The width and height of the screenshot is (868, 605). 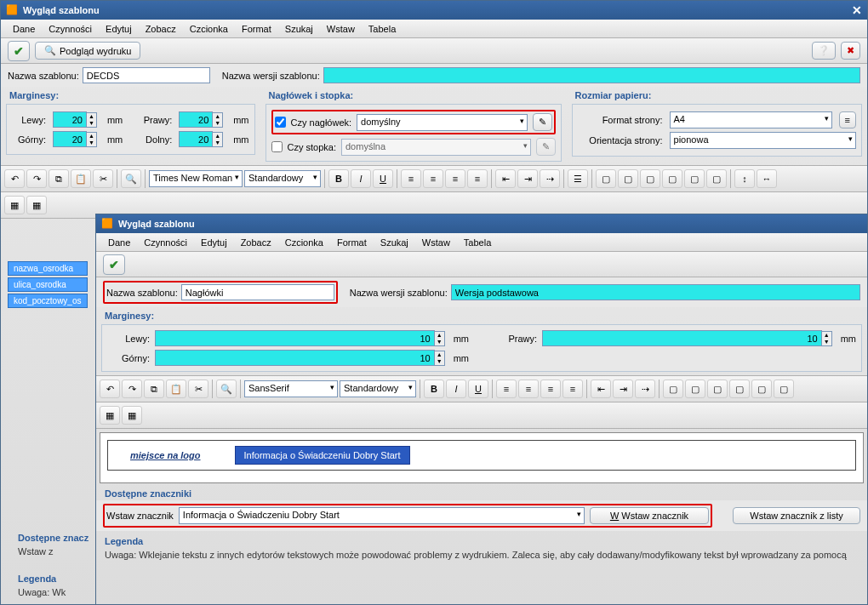 I want to click on c-left-input, so click(x=294, y=339).